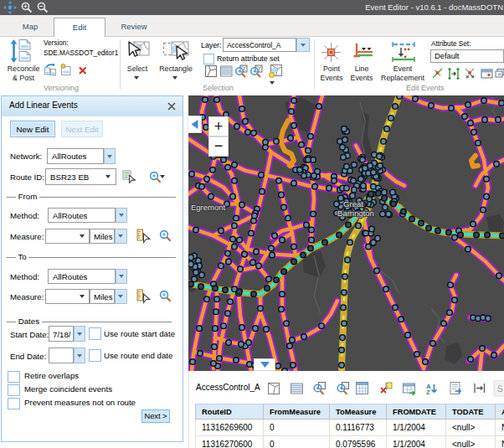  What do you see at coordinates (429, 392) in the screenshot?
I see `svg-text: Z` at bounding box center [429, 392].